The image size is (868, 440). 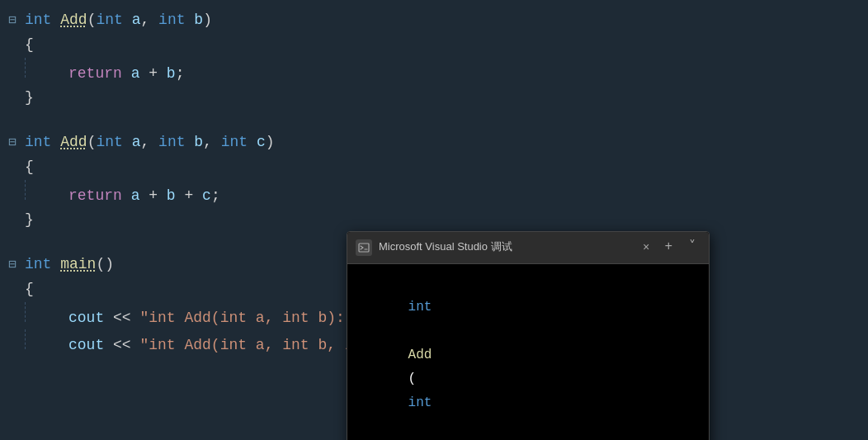 What do you see at coordinates (434, 121) in the screenshot?
I see `empty-line` at bounding box center [434, 121].